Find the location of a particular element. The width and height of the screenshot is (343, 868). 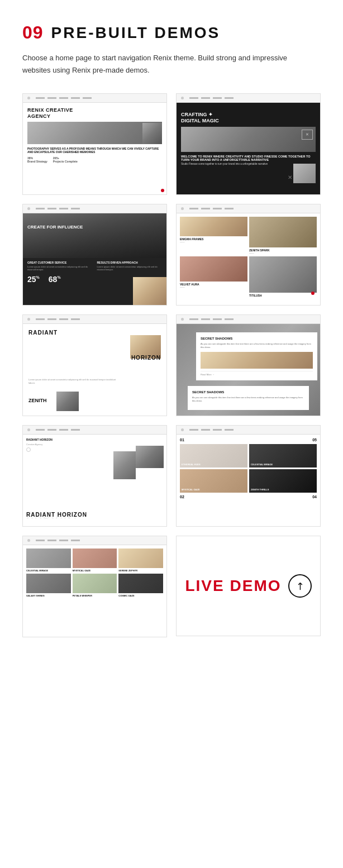

demo9-item-2: MYSTICAL GAZE is located at coordinates (95, 560).